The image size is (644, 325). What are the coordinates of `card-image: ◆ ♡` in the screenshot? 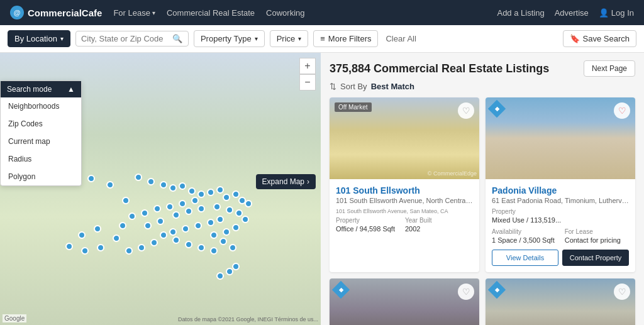 It's located at (404, 302).